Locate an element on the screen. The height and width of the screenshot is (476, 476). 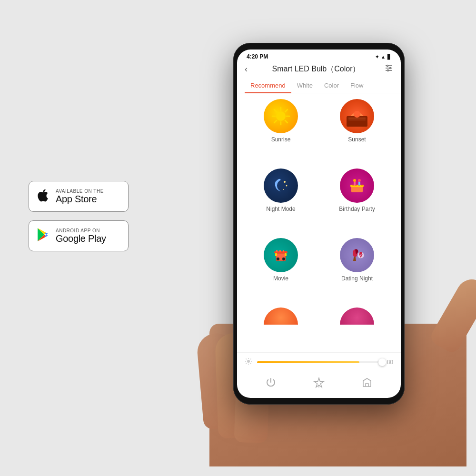
bottom-nav is located at coordinates (319, 385).